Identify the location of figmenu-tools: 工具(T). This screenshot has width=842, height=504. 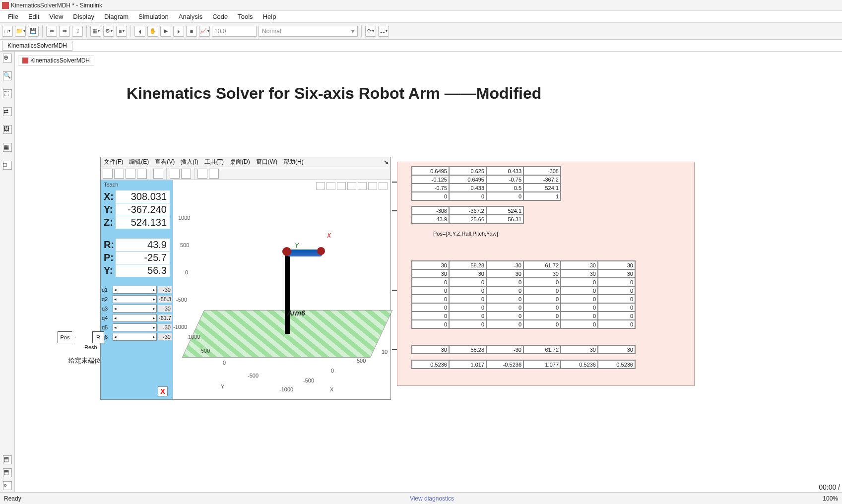
(214, 162).